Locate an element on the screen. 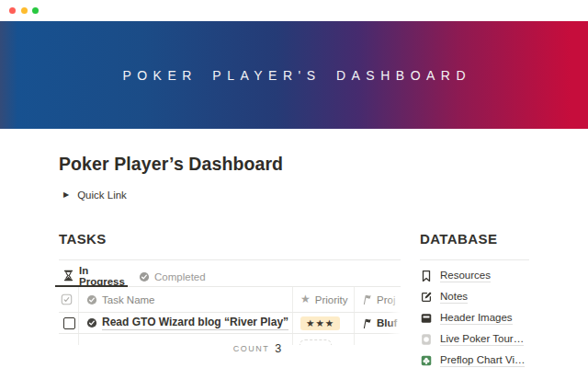 This screenshot has height=368, width=588. table-row: Read GTO Wizard blog “River Play” ★★★ Bl… is located at coordinates (230, 324).